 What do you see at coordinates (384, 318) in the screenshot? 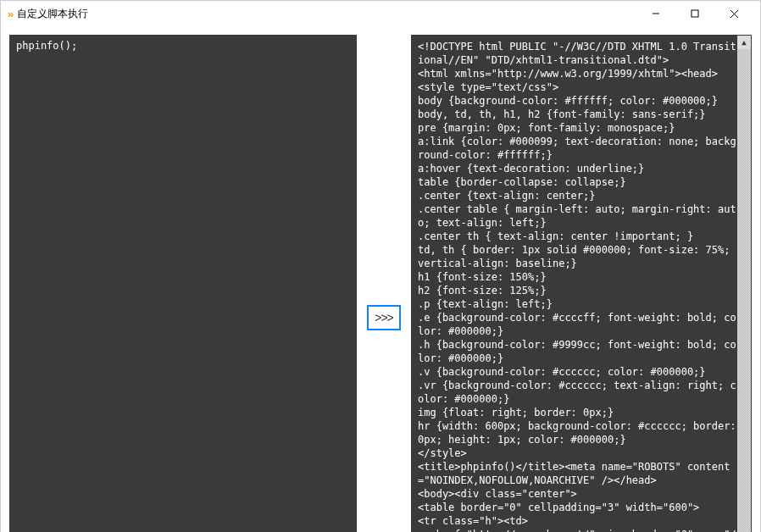
I see `execute-button: >>>` at bounding box center [384, 318].